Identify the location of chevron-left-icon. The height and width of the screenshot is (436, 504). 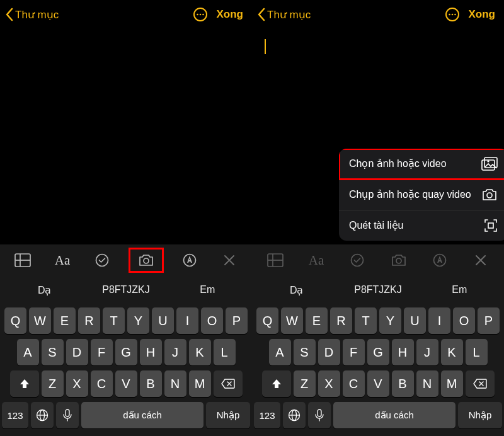
(9, 14).